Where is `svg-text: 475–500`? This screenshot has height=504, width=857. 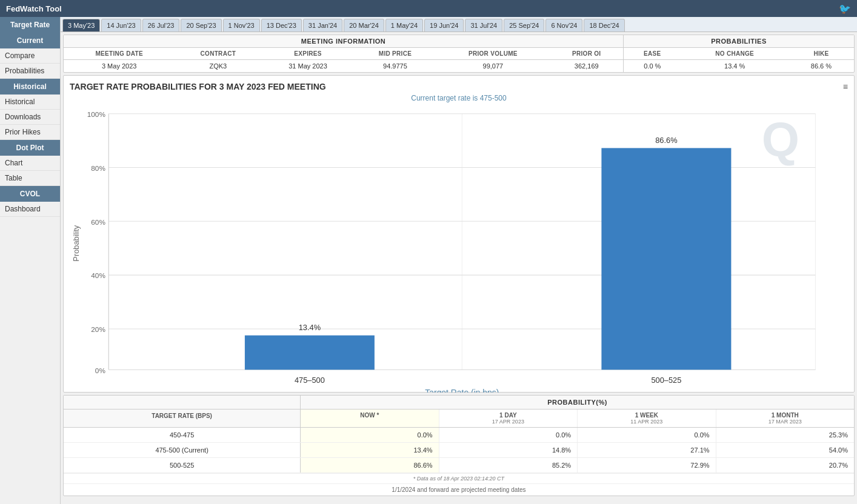 svg-text: 475–500 is located at coordinates (310, 380).